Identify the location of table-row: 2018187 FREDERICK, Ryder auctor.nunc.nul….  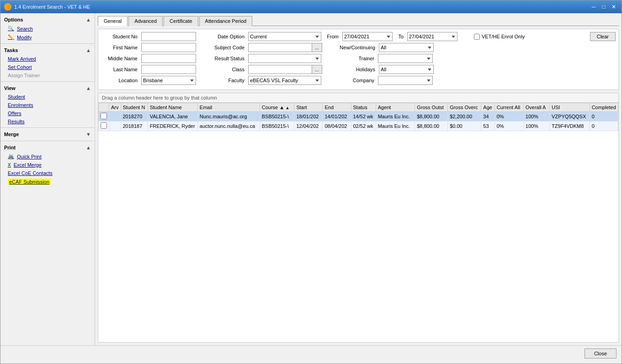
(358, 126).